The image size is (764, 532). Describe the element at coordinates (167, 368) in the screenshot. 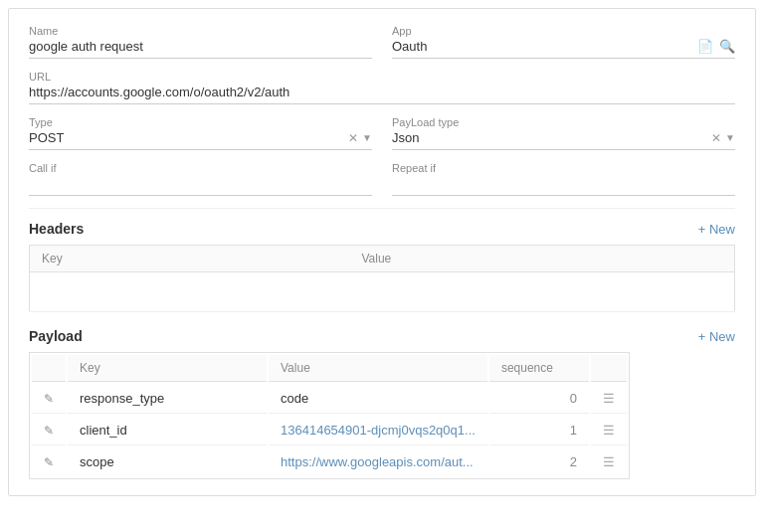

I see `payload-col-key-header: Key` at that location.